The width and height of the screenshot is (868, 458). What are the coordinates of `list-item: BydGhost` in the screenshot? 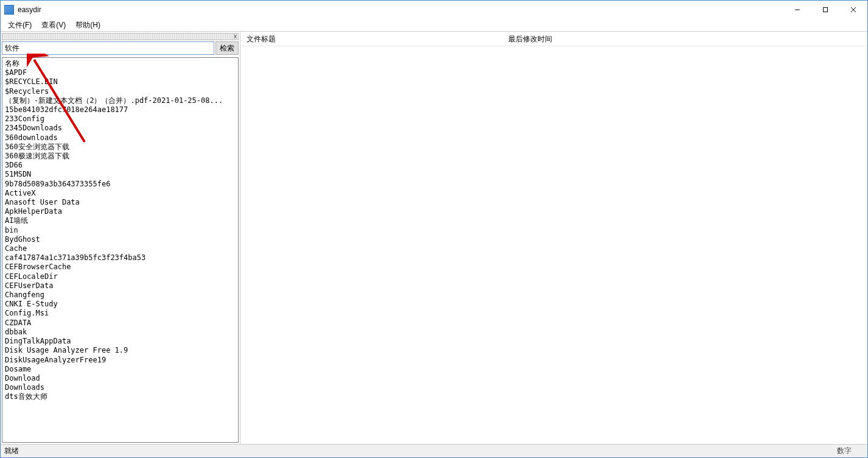 It's located at (122, 240).